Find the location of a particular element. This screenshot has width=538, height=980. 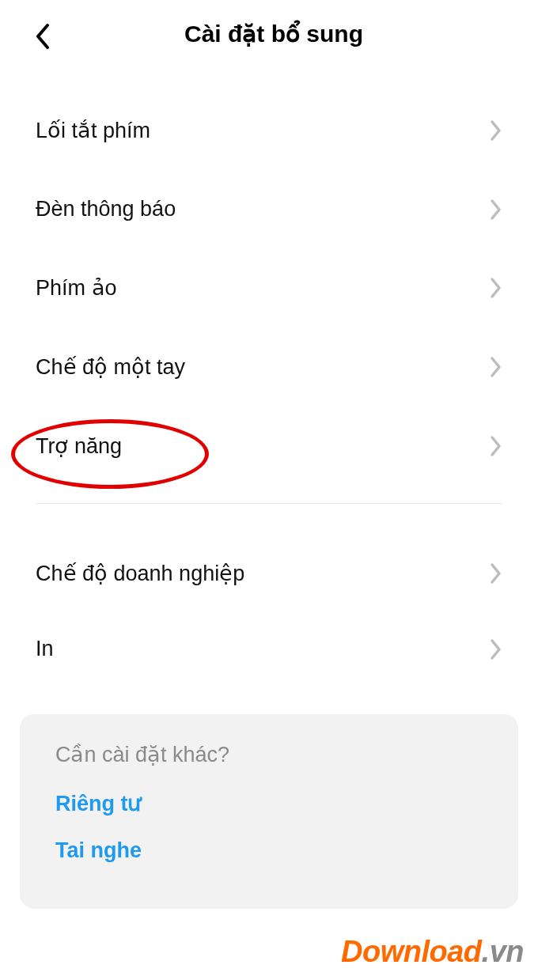

watermark-text-2: .vn is located at coordinates (503, 952).